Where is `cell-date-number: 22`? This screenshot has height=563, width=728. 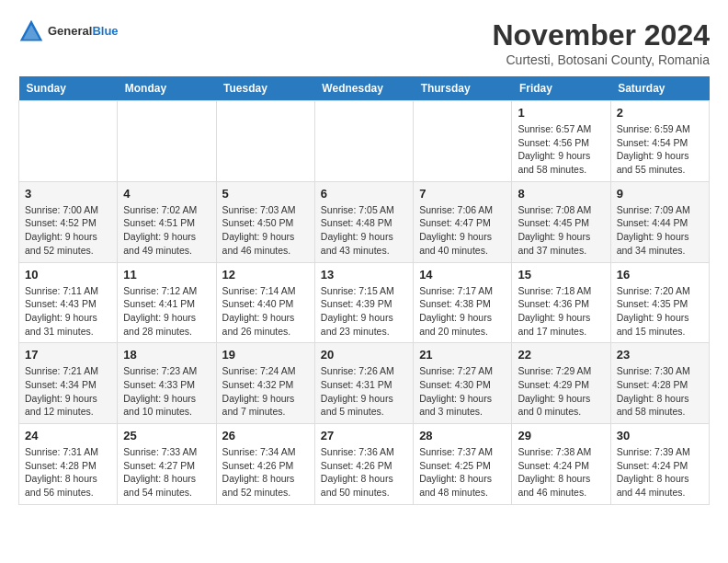
cell-date-number: 22 is located at coordinates (561, 355).